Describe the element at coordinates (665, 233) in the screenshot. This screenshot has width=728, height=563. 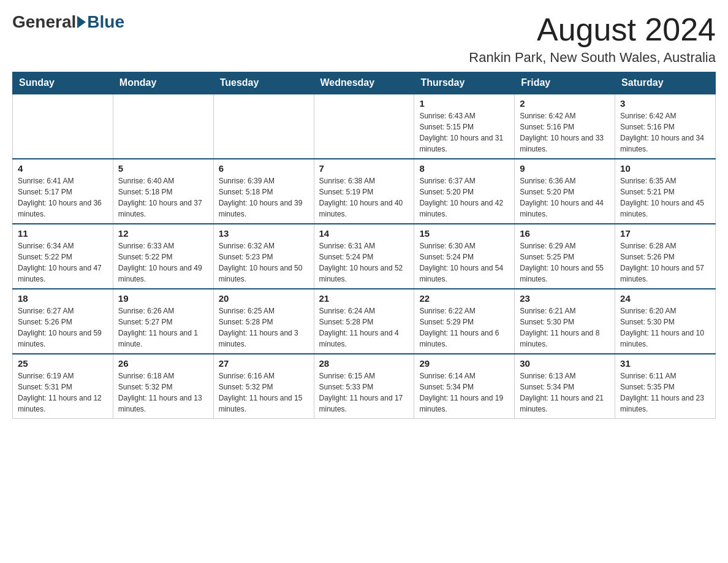
I see `day-number: 17` at that location.